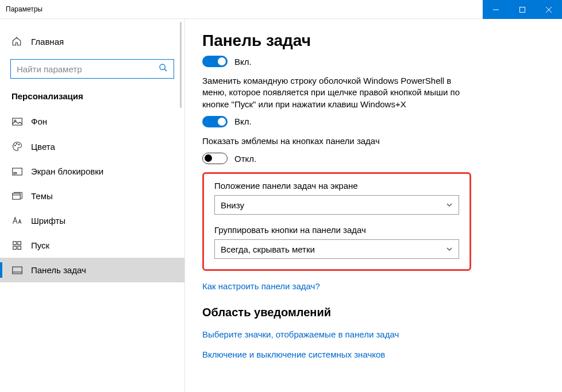 This screenshot has height=392, width=562. What do you see at coordinates (17, 172) in the screenshot?
I see `lockscreen-icon` at bounding box center [17, 172].